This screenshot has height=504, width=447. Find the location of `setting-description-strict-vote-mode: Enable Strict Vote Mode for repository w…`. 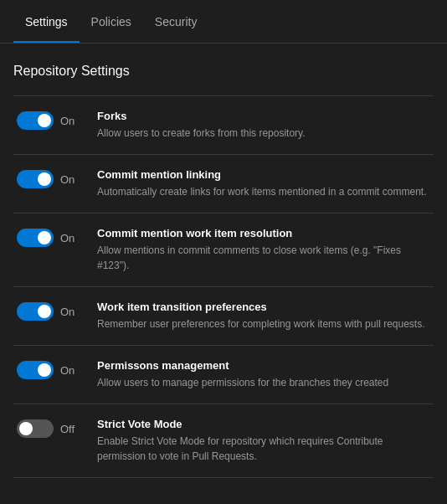

setting-description-strict-vote-mode: Enable Strict Vote Mode for repository w… is located at coordinates (264, 449).